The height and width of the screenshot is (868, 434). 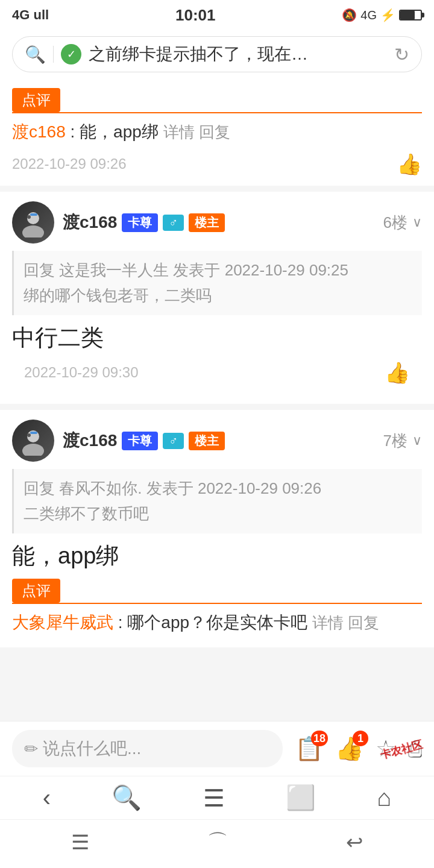 I want to click on back-nav-icon: ‹, so click(x=47, y=798).